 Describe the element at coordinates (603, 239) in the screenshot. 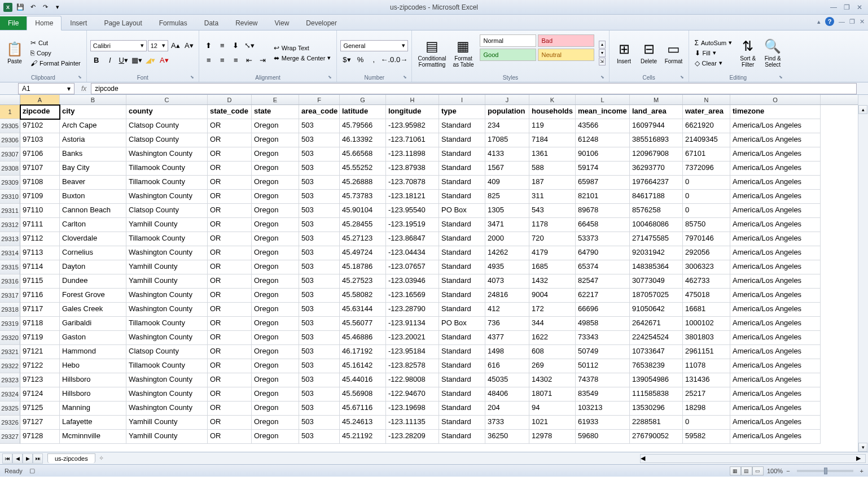

I see `data-cell: 53373` at that location.